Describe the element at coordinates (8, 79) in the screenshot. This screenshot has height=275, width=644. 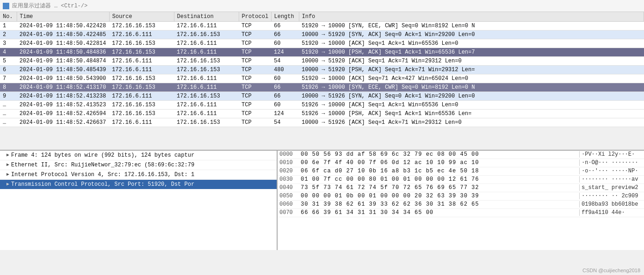
I see `cell-no: 7` at that location.